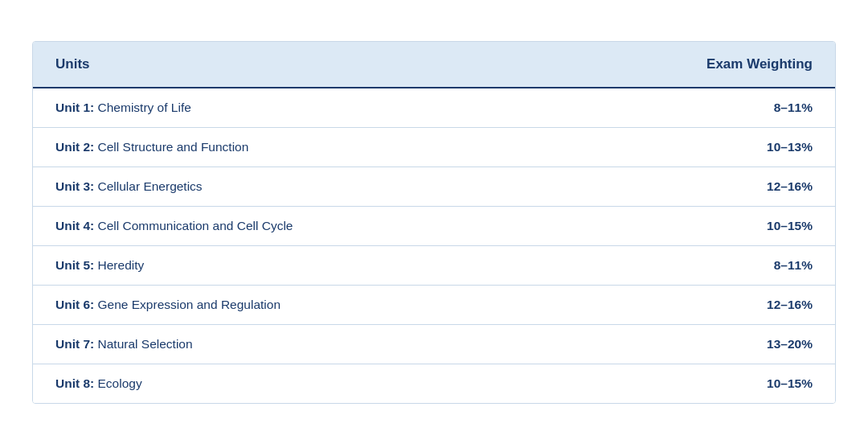 The height and width of the screenshot is (444, 868). Describe the element at coordinates (100, 265) in the screenshot. I see `row-unit-5: Unit 5: Heredity` at that location.